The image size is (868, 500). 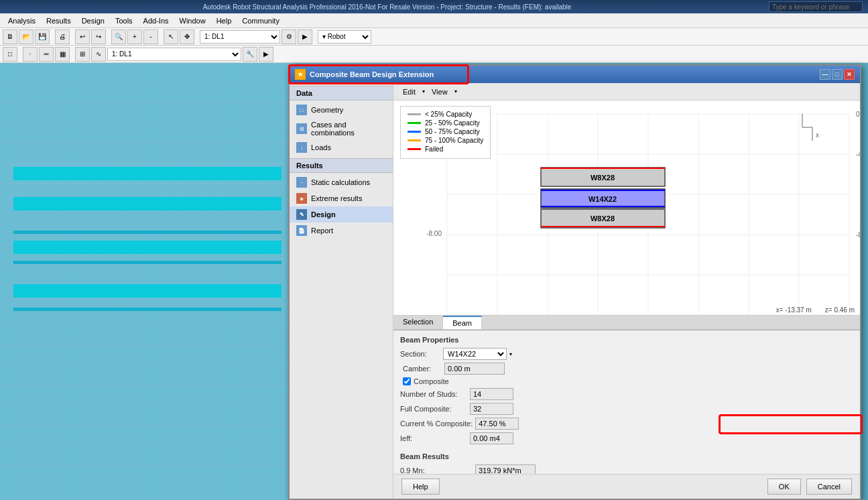 I want to click on tab-beam: Beam, so click(x=462, y=322).